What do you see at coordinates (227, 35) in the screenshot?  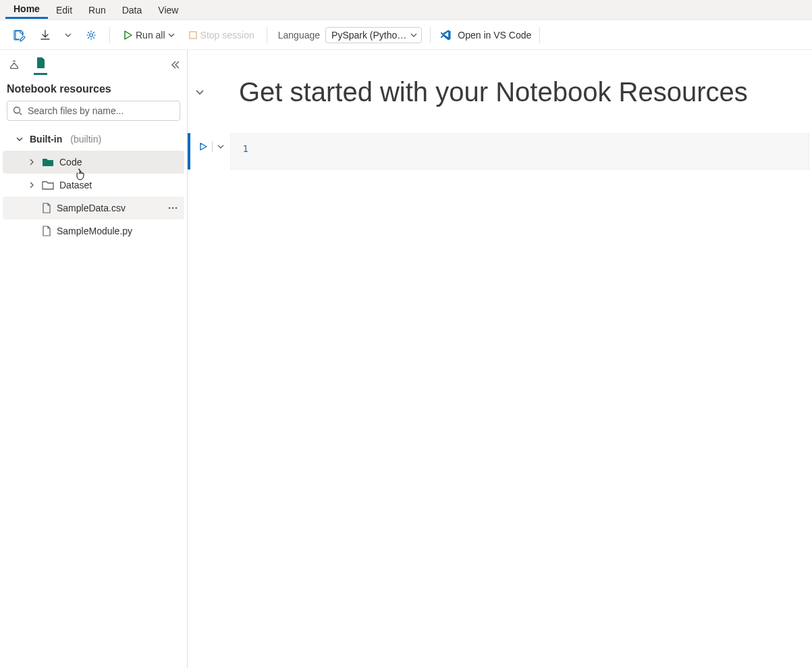 I see `stop-session-label: Stop session` at bounding box center [227, 35].